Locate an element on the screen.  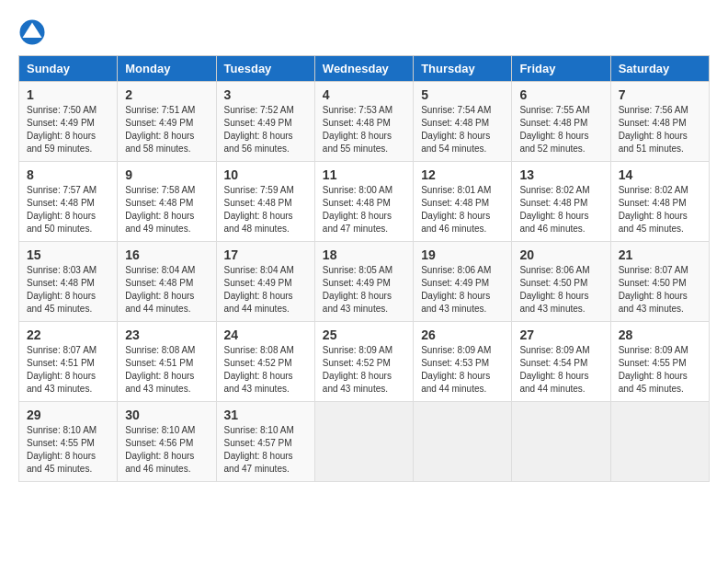
calendar-cell: 5Sunrise: 7:54 AMSunset: 4:48 PMDaylight… is located at coordinates (463, 121).